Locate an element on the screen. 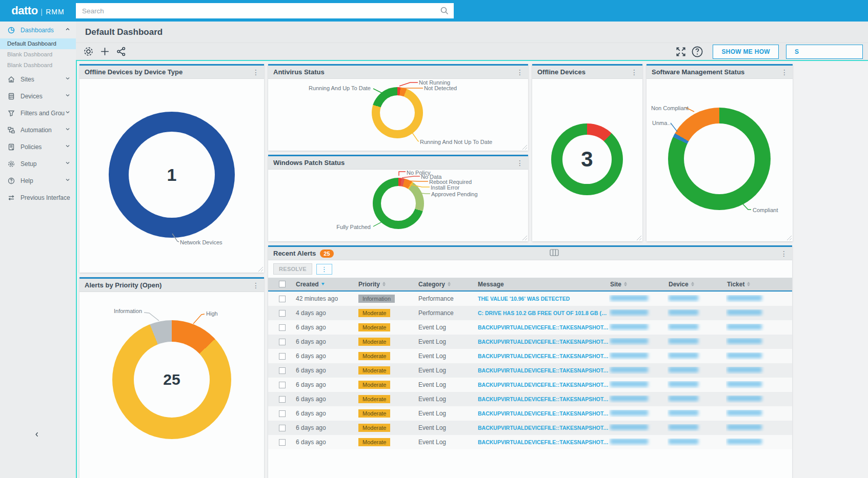  donut-chart-alerts-by-priority: 25 is located at coordinates (172, 380).